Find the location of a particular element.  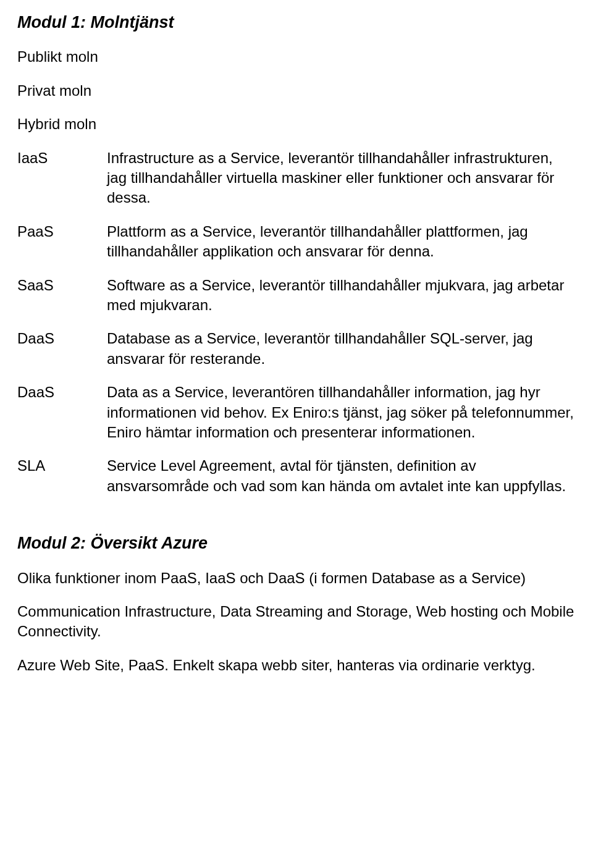

definition-desc: Infrastructure as a Service, leverantör … is located at coordinates (341, 178).